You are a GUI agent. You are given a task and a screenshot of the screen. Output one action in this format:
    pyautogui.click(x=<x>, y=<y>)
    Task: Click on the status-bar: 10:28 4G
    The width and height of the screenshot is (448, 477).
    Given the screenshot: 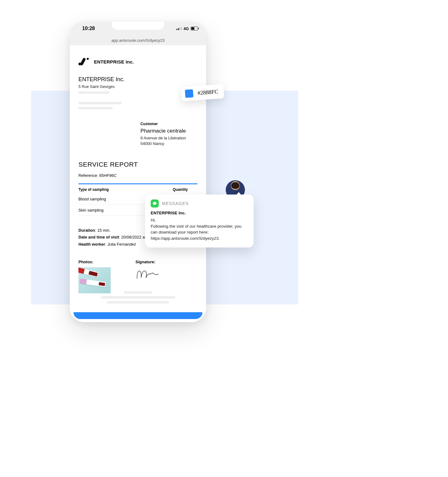 What is the action you would take?
    pyautogui.click(x=138, y=28)
    